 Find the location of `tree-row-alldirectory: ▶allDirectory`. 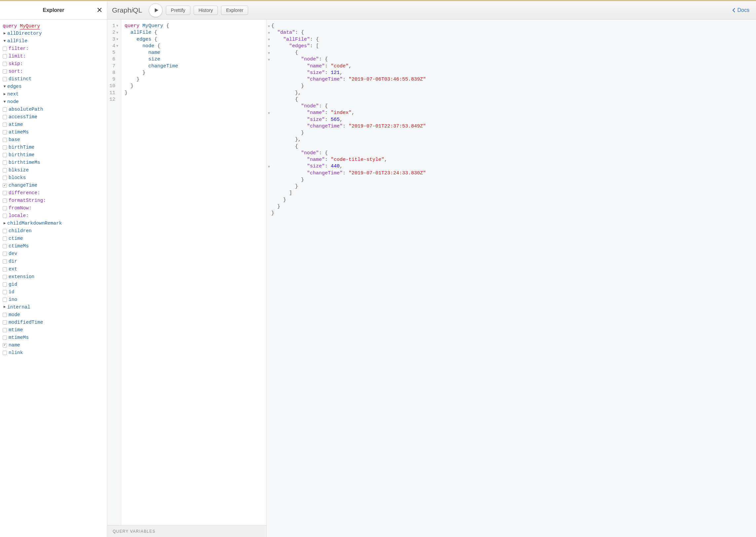

tree-row-alldirectory: ▶allDirectory is located at coordinates (54, 34).